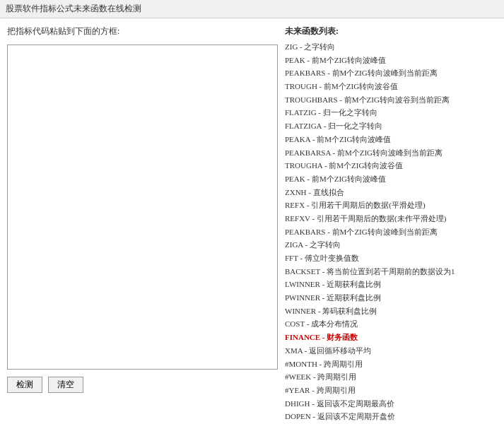  I want to click on clear-button: 清空, so click(66, 384).